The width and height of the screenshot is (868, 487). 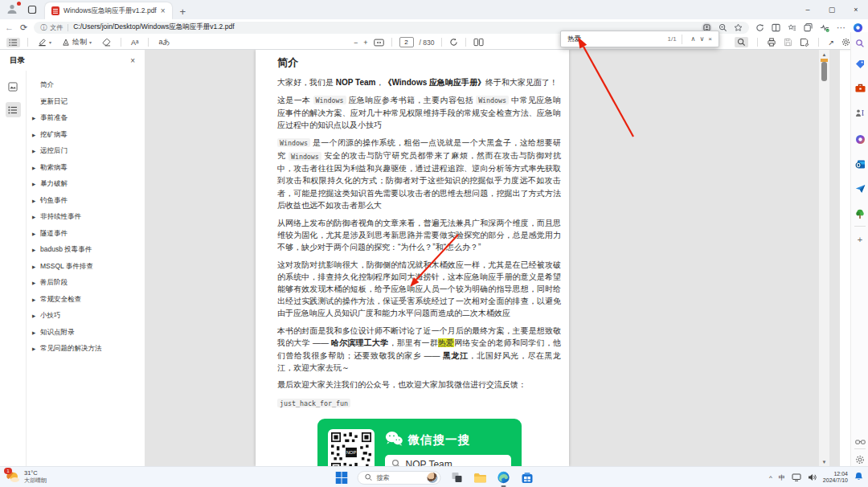 What do you see at coordinates (617, 39) in the screenshot?
I see `find-query-input: 热爱` at bounding box center [617, 39].